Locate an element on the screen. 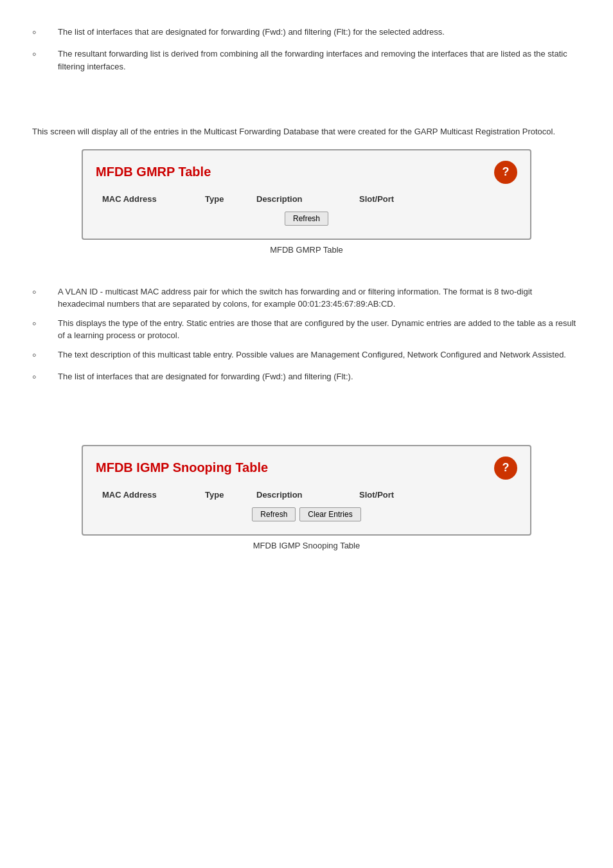 This screenshot has width=613, height=868. gmrp-bullet-interfaces: ◦ The list of interfaces that are design… is located at coordinates (306, 378).